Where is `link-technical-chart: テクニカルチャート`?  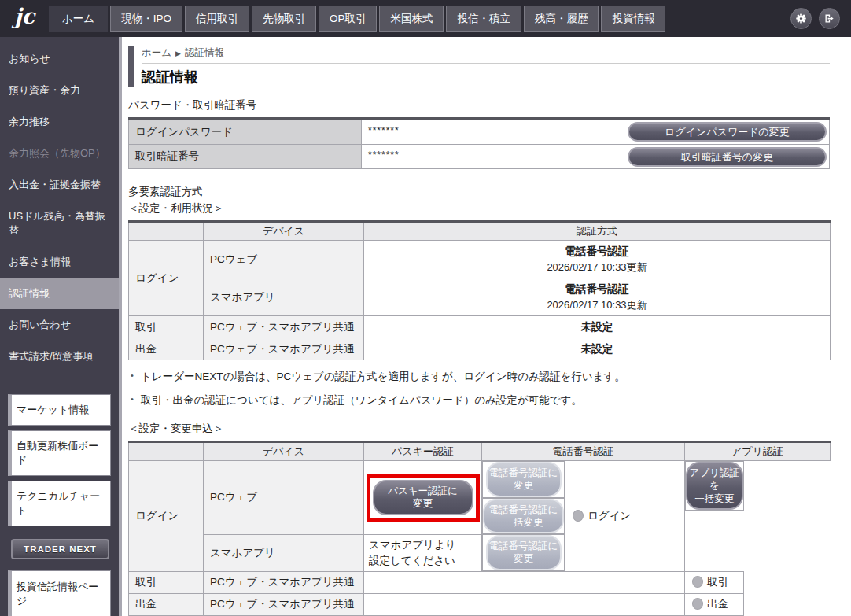
link-technical-chart: テクニカルチャート is located at coordinates (60, 503).